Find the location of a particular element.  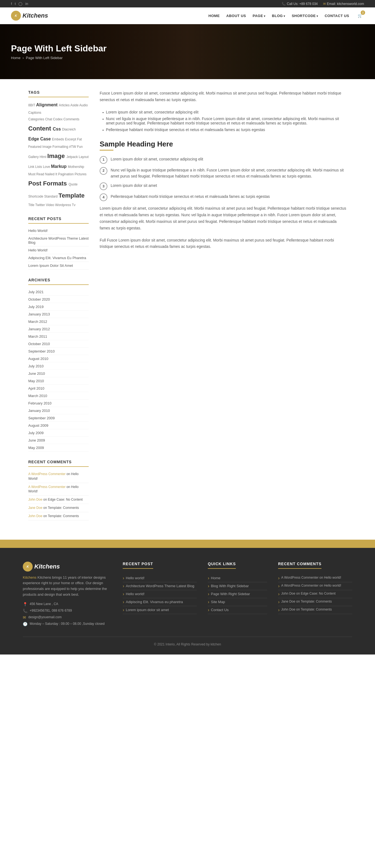

tag-wordpress: Wordpress is located at coordinates (64, 205).